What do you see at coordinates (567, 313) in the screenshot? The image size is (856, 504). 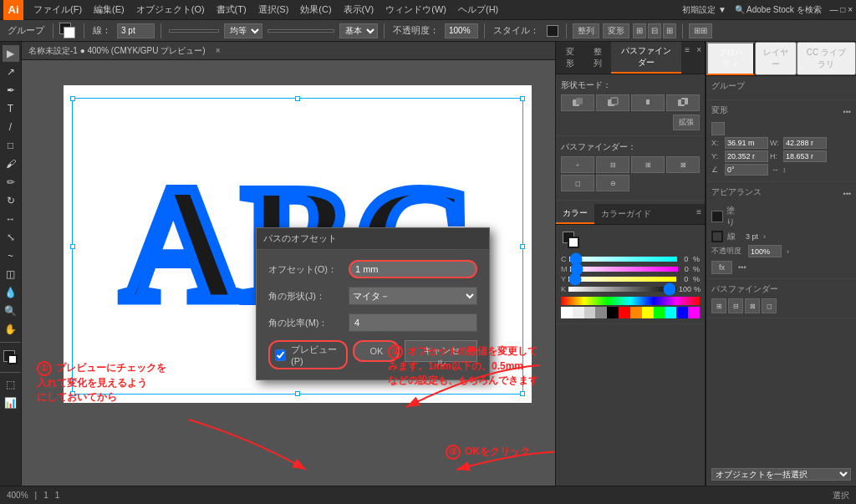 I see `swatch-white` at bounding box center [567, 313].